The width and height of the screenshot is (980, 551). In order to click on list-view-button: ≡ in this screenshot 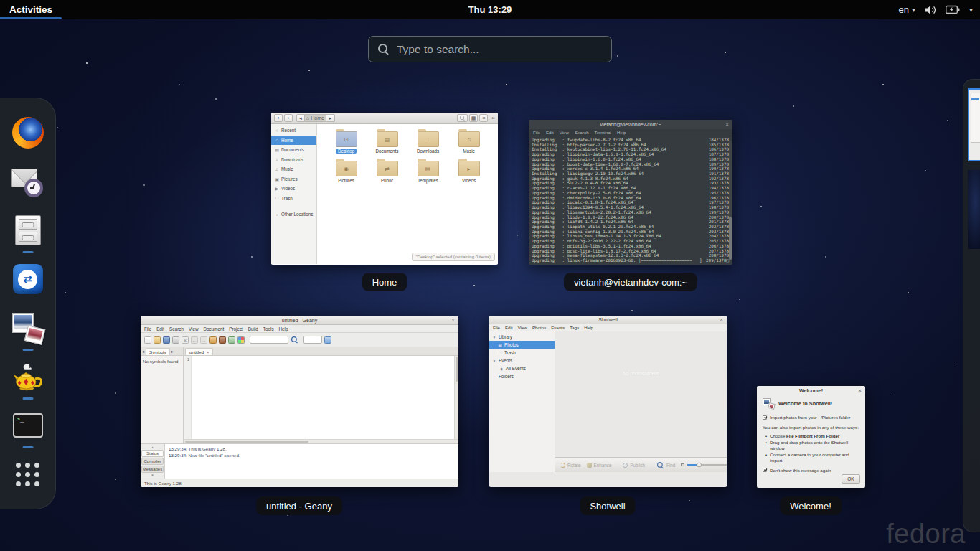, I will do `click(484, 118)`.